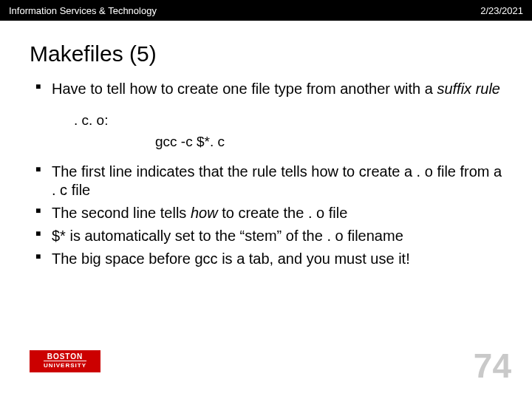 Image resolution: width=532 pixels, height=399 pixels. I want to click on bullet-3-em: how, so click(204, 213).